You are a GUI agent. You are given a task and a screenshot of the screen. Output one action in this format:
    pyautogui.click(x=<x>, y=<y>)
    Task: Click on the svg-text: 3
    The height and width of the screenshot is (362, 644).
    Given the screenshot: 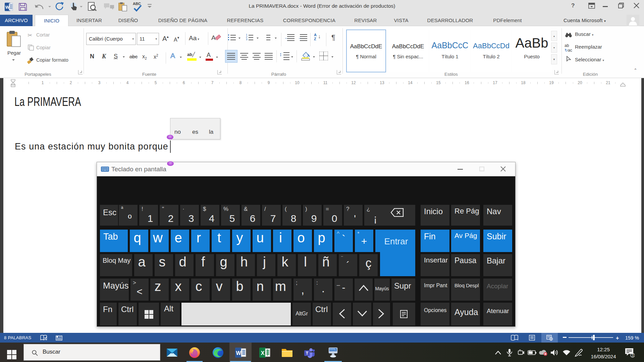 What is the action you would take?
    pyautogui.click(x=633, y=355)
    